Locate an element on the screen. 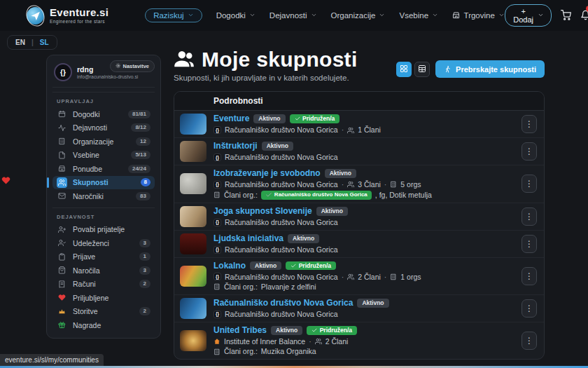  nav-vsebine: Vsebine is located at coordinates (419, 15).